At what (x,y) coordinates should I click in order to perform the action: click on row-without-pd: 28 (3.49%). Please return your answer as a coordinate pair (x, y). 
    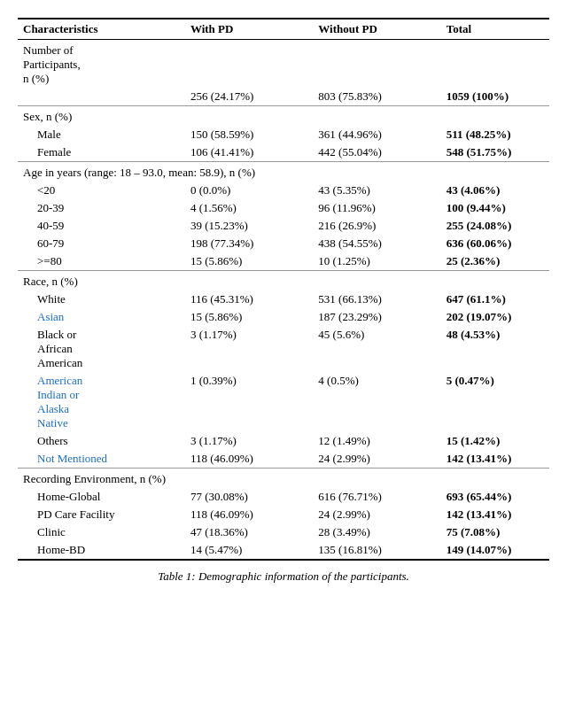
    Looking at the image, I should click on (377, 532).